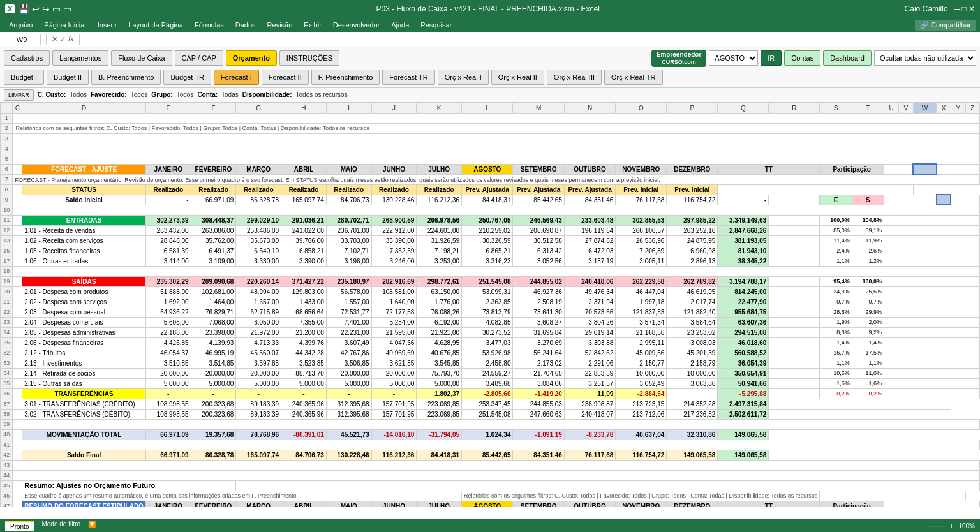 This screenshot has width=980, height=532. I want to click on cancel-formula-icon: ✕, so click(55, 40).